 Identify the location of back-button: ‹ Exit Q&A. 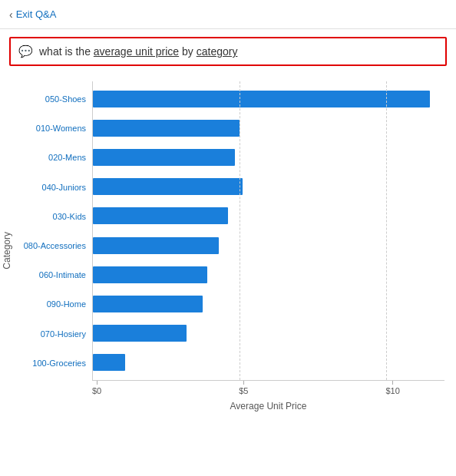
(32, 15).